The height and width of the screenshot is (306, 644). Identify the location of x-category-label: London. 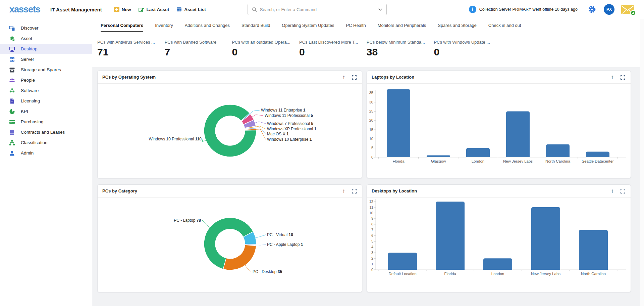
(498, 274).